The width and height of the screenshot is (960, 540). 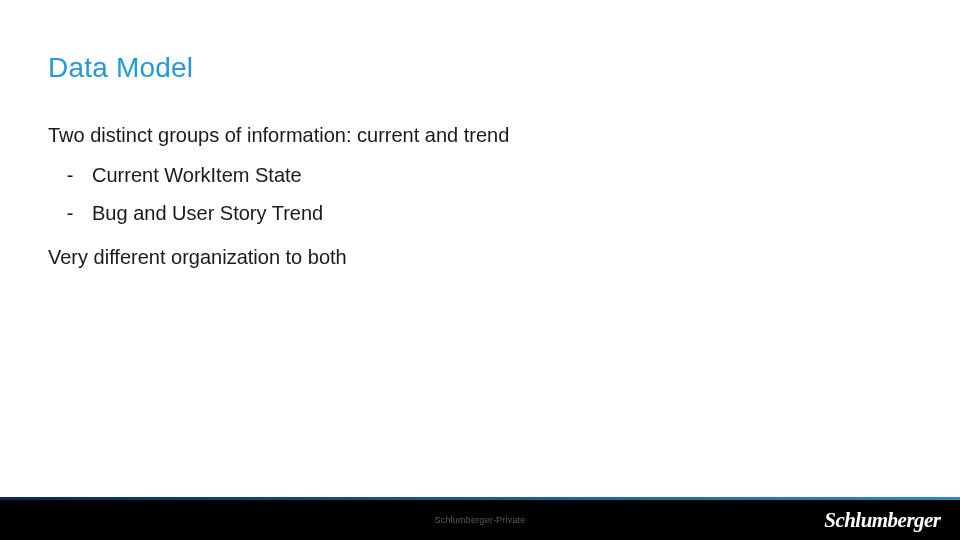 What do you see at coordinates (480, 257) in the screenshot?
I see `closing-paragraph: Very different organization to both` at bounding box center [480, 257].